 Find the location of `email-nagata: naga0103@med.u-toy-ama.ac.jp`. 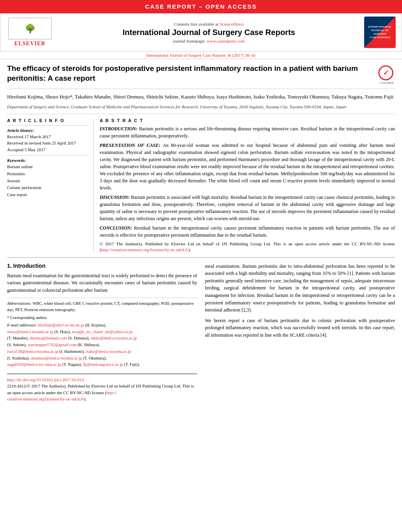

email-nagata: naga0103@med.u-toy-ama.ac.jp is located at coordinates (34, 365).